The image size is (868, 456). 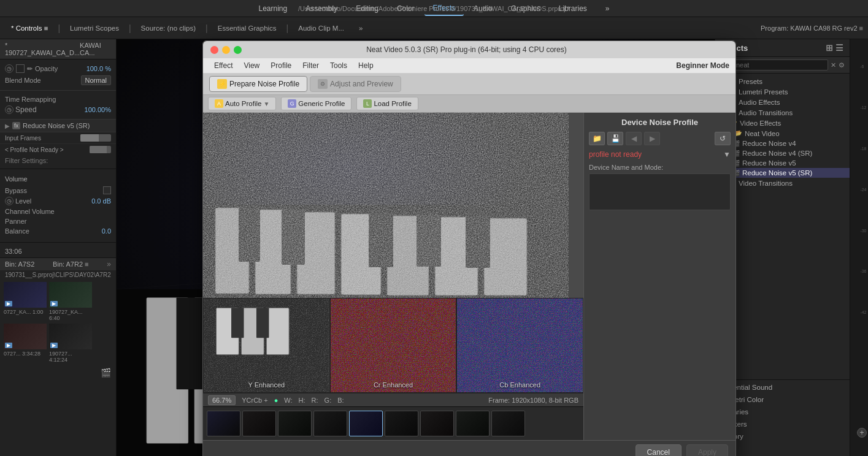 I want to click on reset-profile-btn: ↺, so click(x=723, y=139).